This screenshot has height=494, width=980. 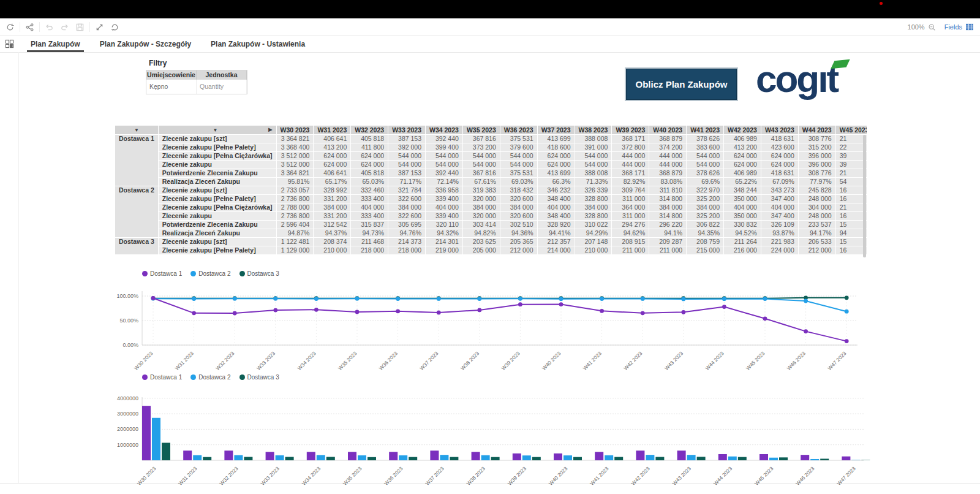 What do you see at coordinates (222, 75) in the screenshot?
I see `filter-header-jednostka: Jednostka` at bounding box center [222, 75].